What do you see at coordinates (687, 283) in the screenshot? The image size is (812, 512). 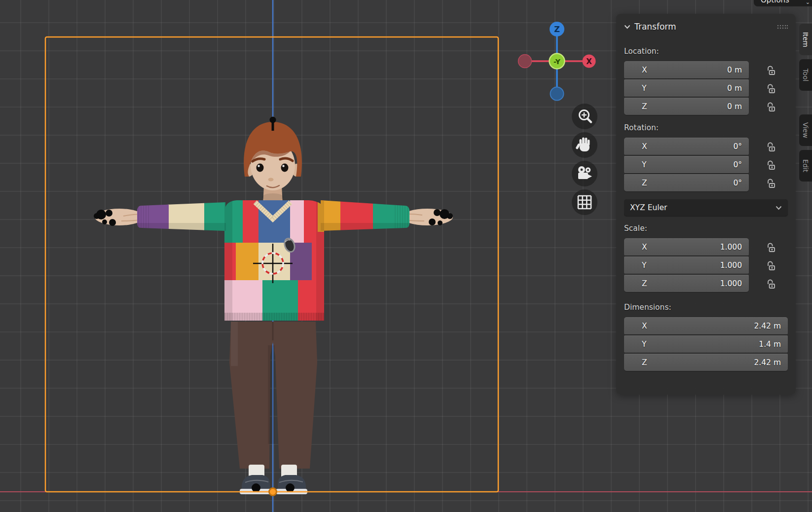 I see `scale-z-field: Z 1.000` at bounding box center [687, 283].